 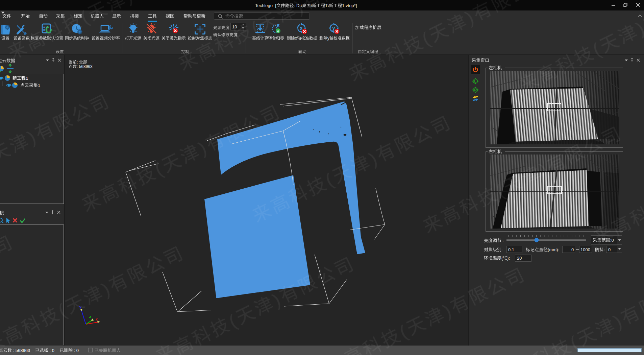 What do you see at coordinates (476, 90) in the screenshot?
I see `svg-text: R` at bounding box center [476, 90].